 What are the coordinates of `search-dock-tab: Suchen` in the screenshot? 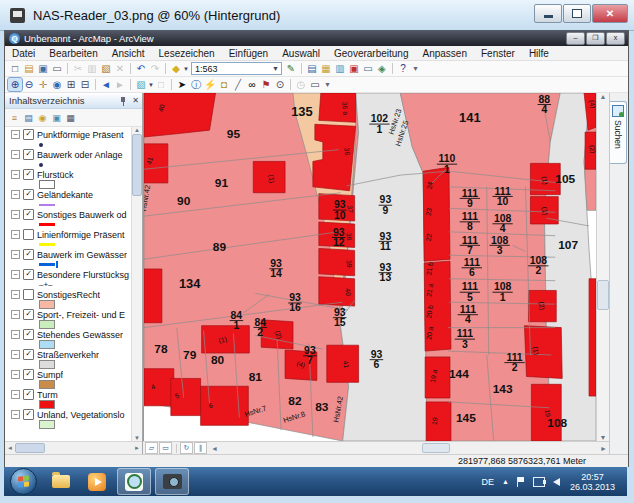 It's located at (618, 132).